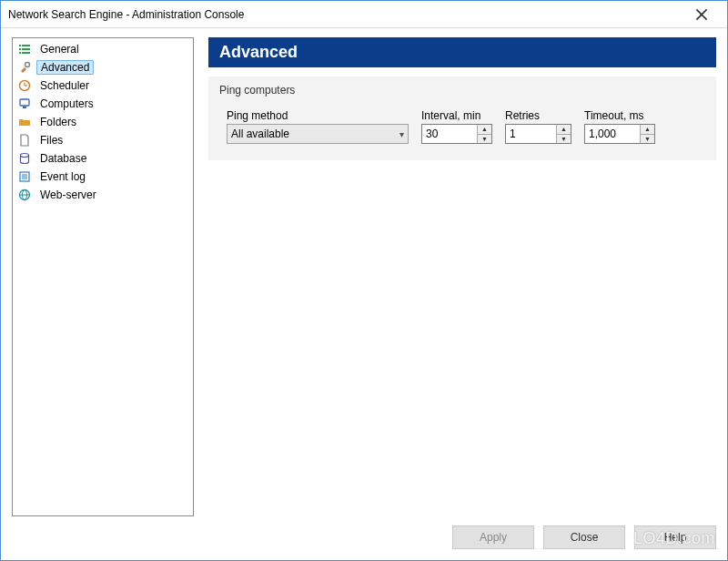  What do you see at coordinates (450, 134) in the screenshot?
I see `interval-input` at bounding box center [450, 134].